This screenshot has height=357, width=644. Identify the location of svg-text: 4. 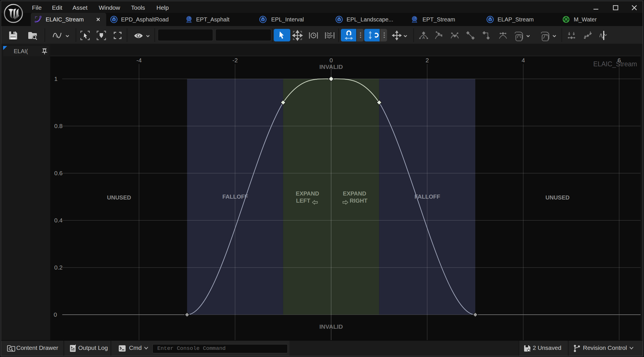
(523, 60).